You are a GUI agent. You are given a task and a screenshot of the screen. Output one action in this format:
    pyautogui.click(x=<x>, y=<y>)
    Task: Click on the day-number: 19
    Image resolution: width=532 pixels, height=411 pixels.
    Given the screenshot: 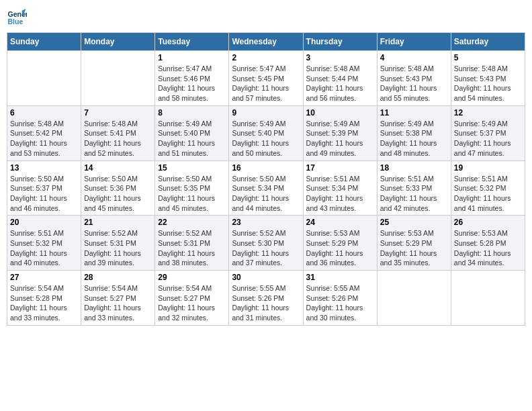 What is the action you would take?
    pyautogui.click(x=488, y=168)
    